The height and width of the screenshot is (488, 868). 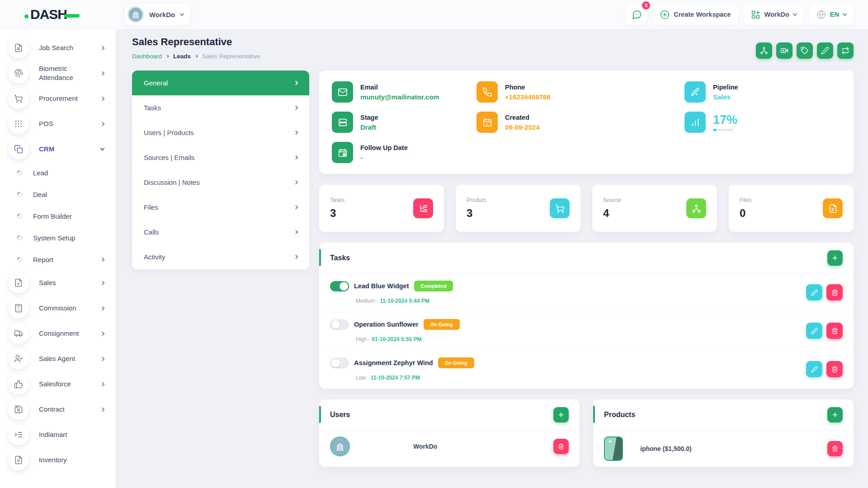 What do you see at coordinates (58, 99) in the screenshot?
I see `sidebar-item-procurement: Procurement` at bounding box center [58, 99].